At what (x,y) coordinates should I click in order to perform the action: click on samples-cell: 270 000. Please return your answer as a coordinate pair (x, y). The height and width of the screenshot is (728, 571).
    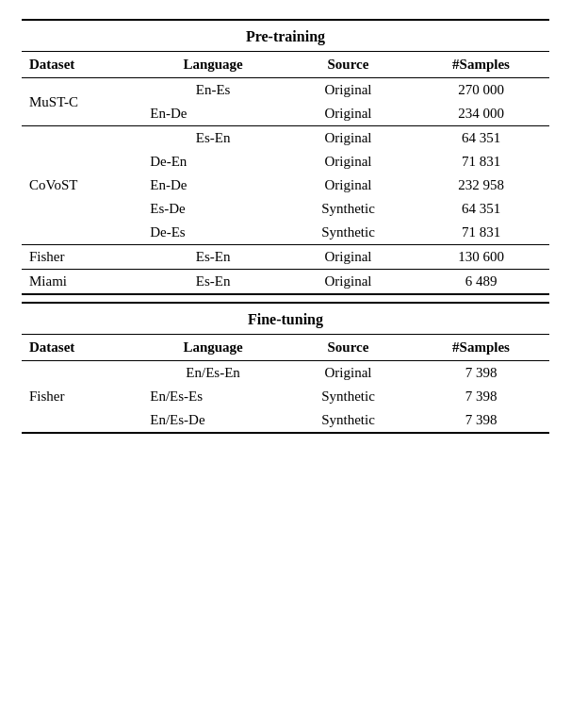
    Looking at the image, I should click on (481, 91).